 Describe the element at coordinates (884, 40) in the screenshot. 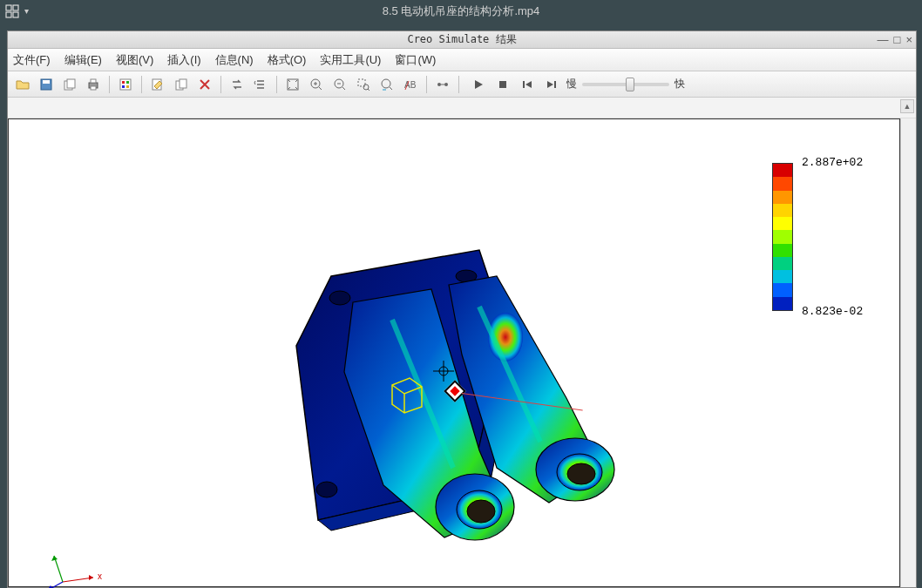

I see `minimize-button: —` at that location.